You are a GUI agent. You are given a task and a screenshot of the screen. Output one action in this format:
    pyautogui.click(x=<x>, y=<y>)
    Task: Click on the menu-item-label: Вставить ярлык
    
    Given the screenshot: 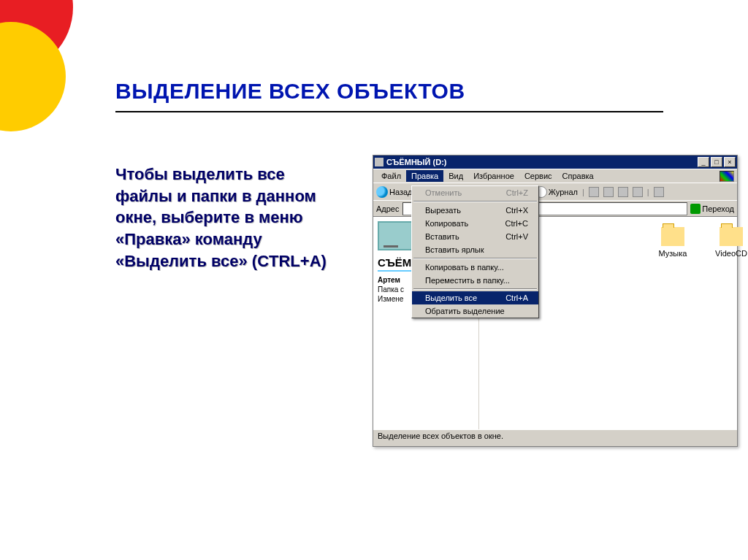 What is the action you would take?
    pyautogui.click(x=454, y=250)
    